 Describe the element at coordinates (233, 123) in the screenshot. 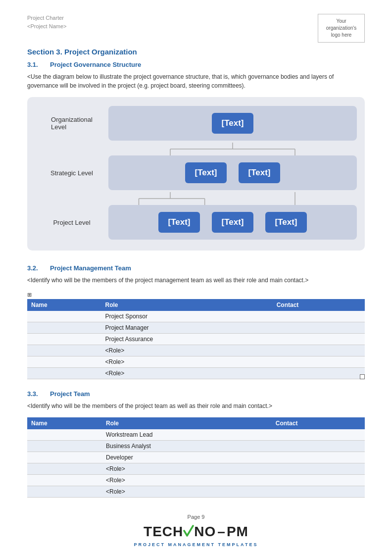

I see `org-node-1-1: [Text]` at that location.